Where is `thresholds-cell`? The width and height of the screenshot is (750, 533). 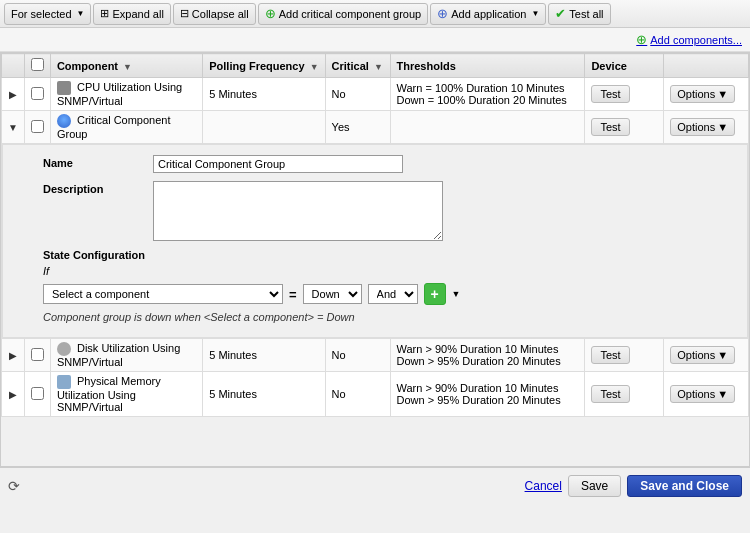
thresholds-cell is located at coordinates (488, 128).